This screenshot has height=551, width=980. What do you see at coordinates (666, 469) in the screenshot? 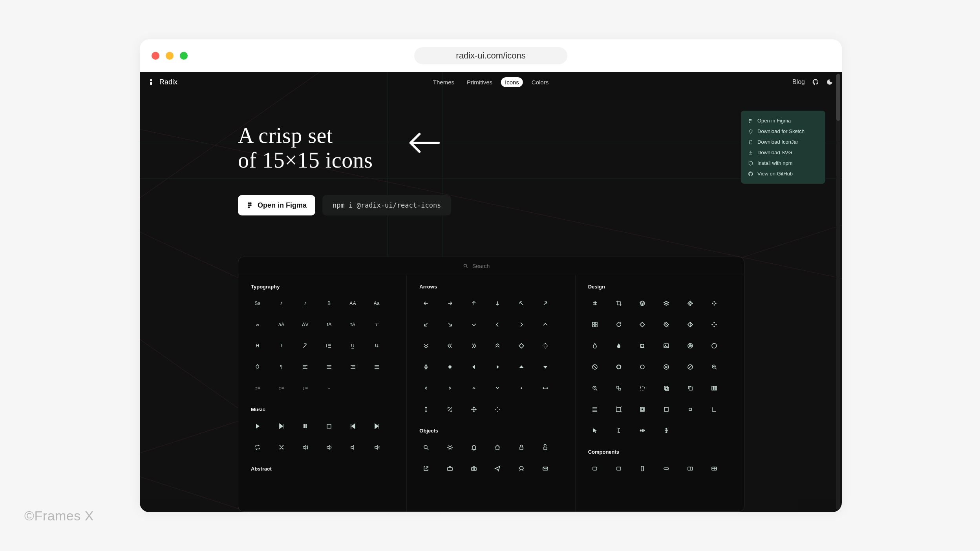
I see `pill-icon` at bounding box center [666, 469].